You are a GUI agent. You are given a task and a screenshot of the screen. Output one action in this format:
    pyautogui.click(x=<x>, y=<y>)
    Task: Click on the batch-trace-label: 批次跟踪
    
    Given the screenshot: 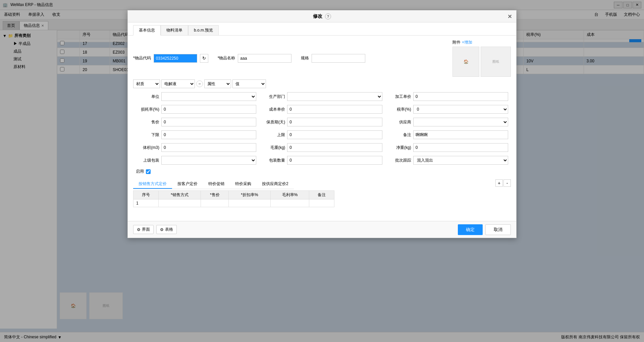 What is the action you would take?
    pyautogui.click(x=399, y=160)
    